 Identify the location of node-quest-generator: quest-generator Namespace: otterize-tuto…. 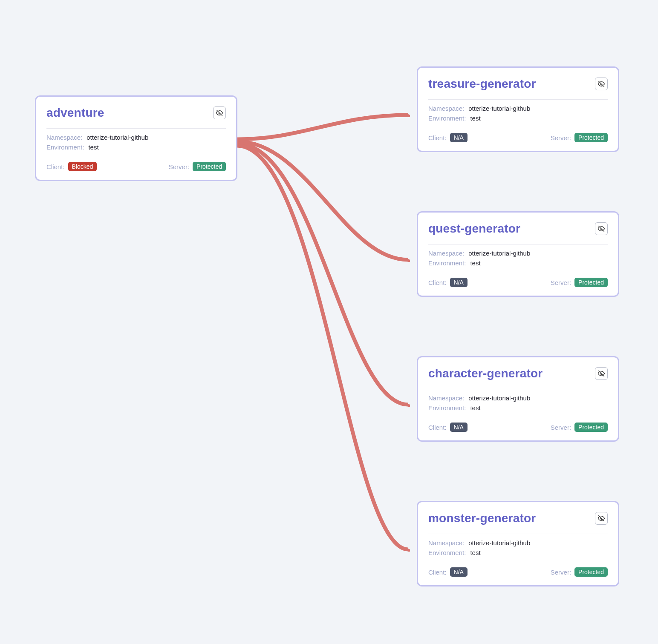
(518, 254).